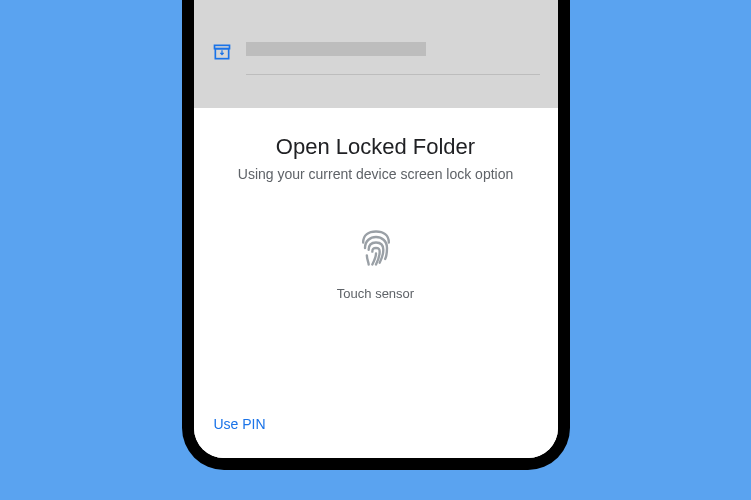 The height and width of the screenshot is (500, 751). What do you see at coordinates (376, 52) in the screenshot?
I see `list-item` at bounding box center [376, 52].